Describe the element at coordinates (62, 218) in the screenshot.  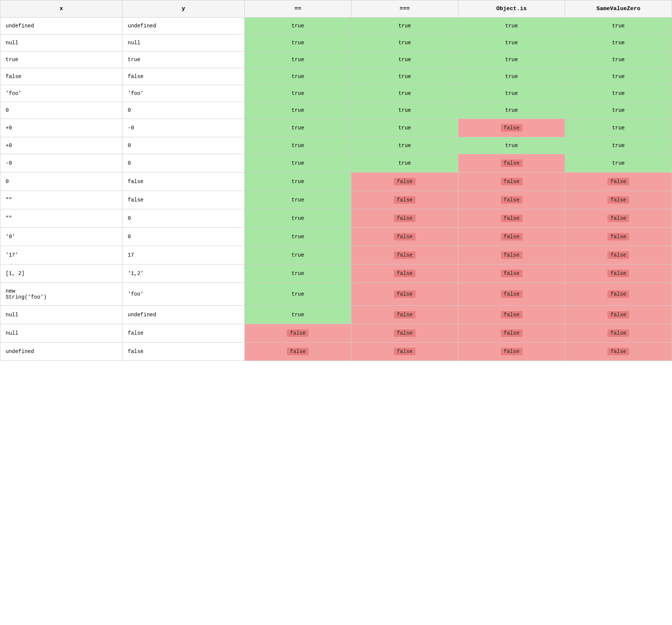
I see `cell-x: ""` at that location.